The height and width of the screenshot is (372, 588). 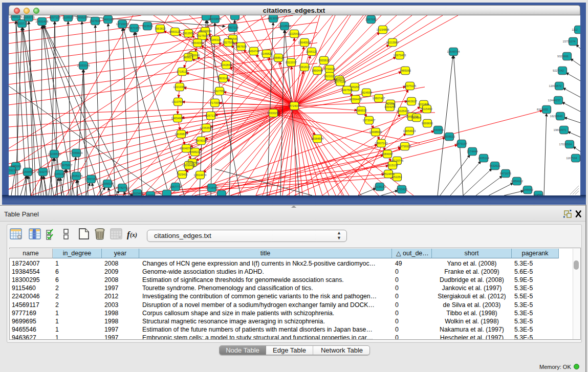 I want to click on svg-text: 10655287, so click(x=82, y=17).